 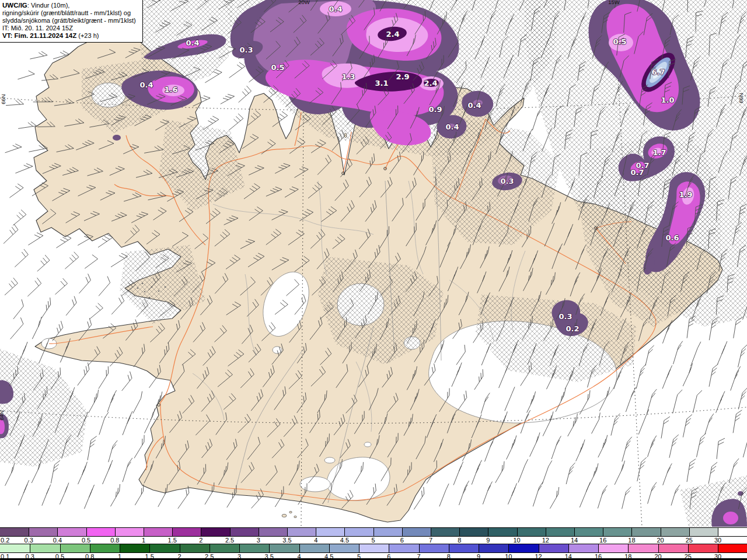 What do you see at coordinates (661, 540) in the screenshot?
I see `rain-tick-label: 20` at bounding box center [661, 540].